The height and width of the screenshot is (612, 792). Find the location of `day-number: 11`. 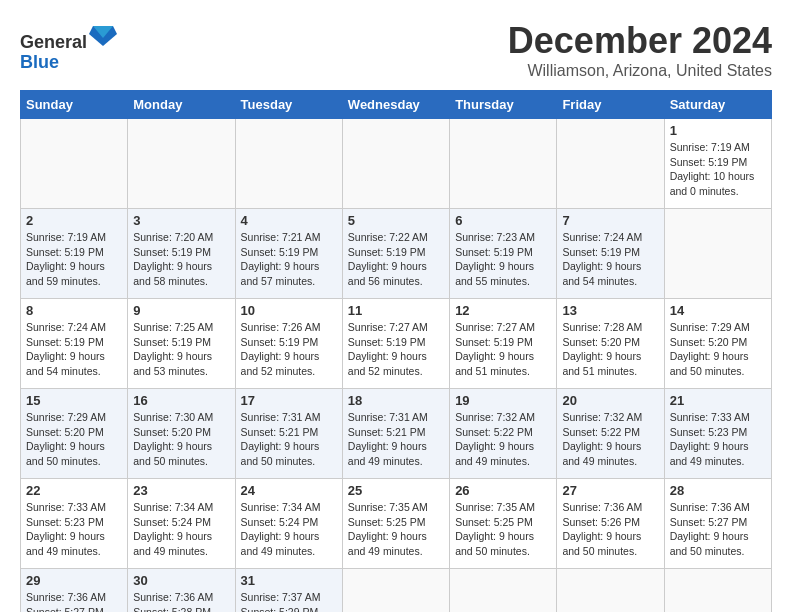

day-number: 11 is located at coordinates (396, 310).